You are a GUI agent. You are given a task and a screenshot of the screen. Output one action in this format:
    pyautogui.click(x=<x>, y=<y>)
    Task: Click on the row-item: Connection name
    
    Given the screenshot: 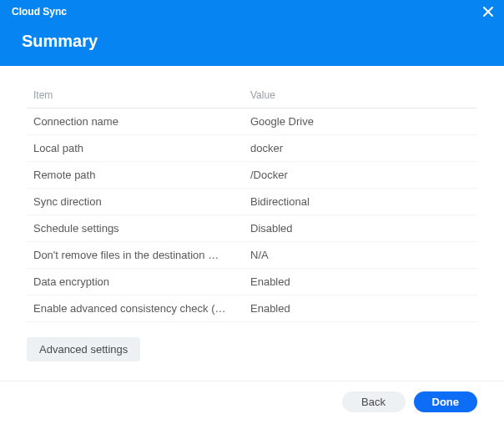 What is the action you would take?
    pyautogui.click(x=135, y=122)
    